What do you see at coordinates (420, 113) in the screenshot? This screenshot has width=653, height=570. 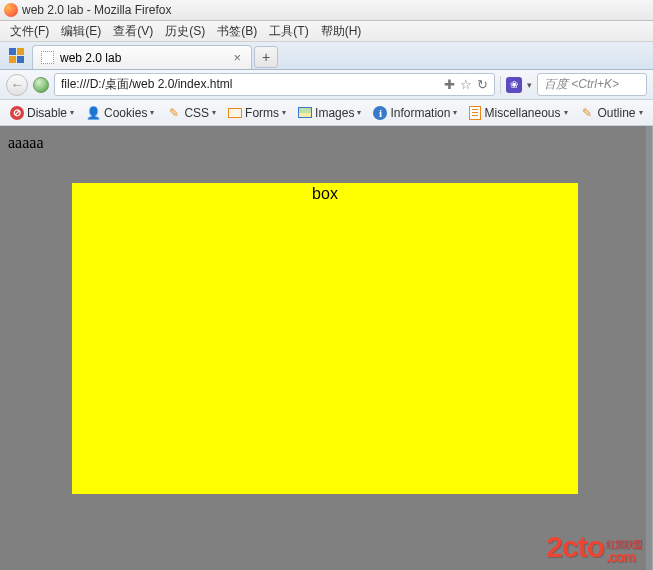 I see `devbar-information-label: Information` at bounding box center [420, 113].